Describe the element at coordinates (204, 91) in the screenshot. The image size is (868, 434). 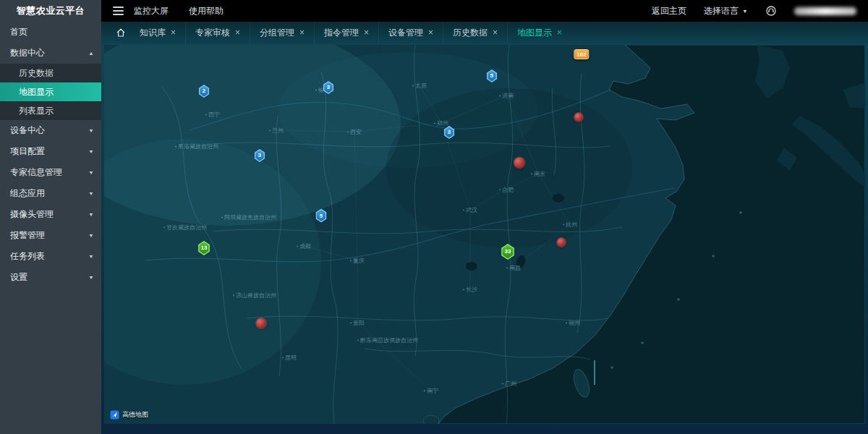
I see `cluster-count-label: 2` at that location.